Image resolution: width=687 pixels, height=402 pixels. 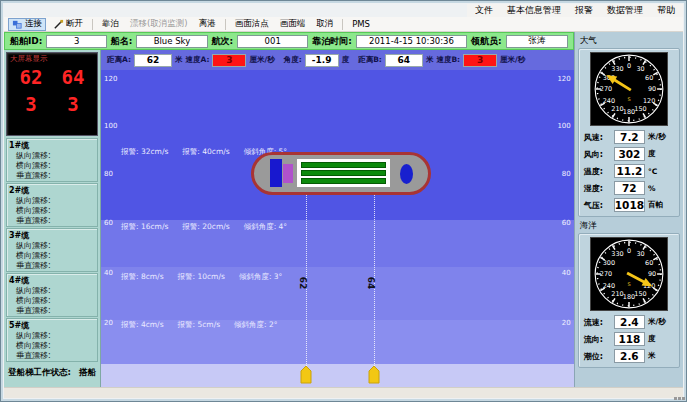 What do you see at coordinates (598, 188) in the screenshot?
I see `humidity-label: 湿度:` at bounding box center [598, 188].